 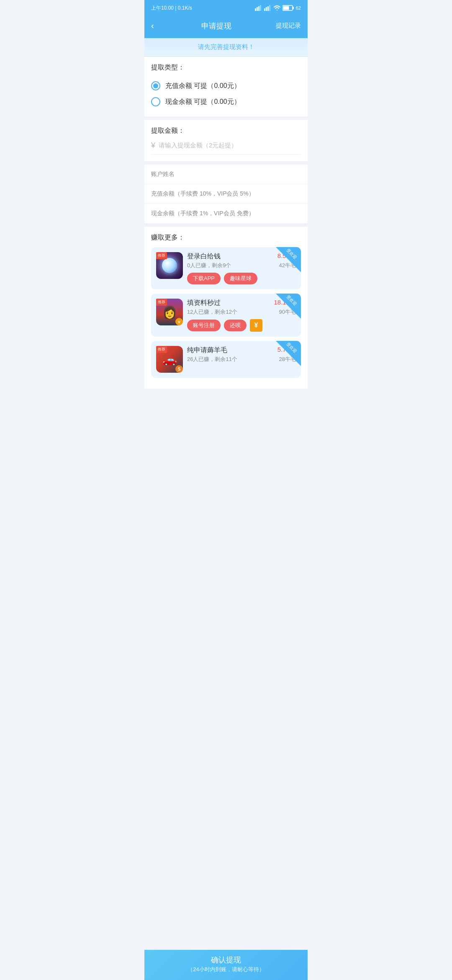 What do you see at coordinates (241, 315) in the screenshot?
I see `task-content-2: 填资料秒过 18.18元 12人已赚，剩余12个 90牛毛 账号注册 还呗 ¥` at bounding box center [241, 315].